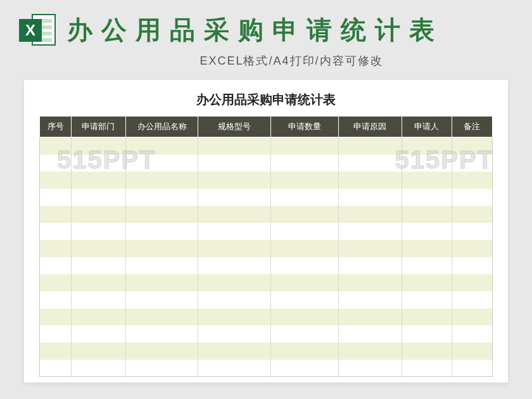  Describe the element at coordinates (304, 127) in the screenshot. I see `col-header: 申请数量` at that location.